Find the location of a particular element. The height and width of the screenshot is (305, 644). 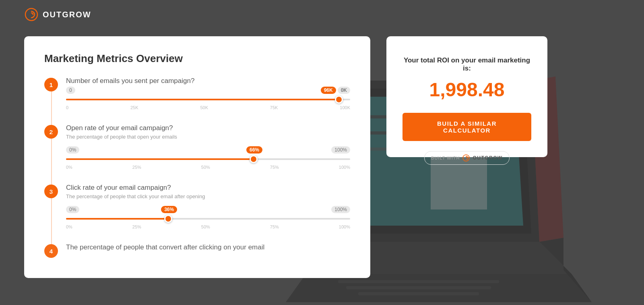

question-label-4: The percentage of people that convert af… is located at coordinates (208, 247).